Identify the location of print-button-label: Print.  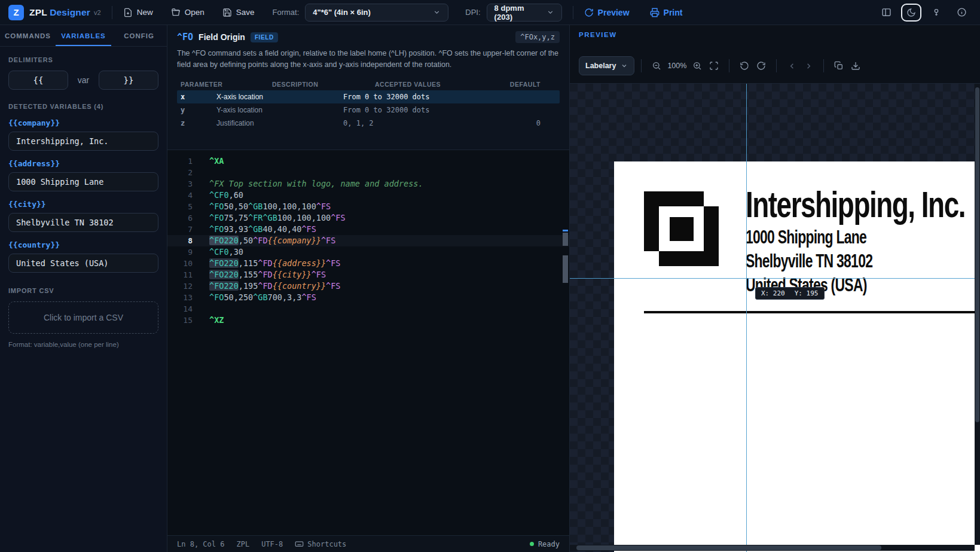
(673, 13).